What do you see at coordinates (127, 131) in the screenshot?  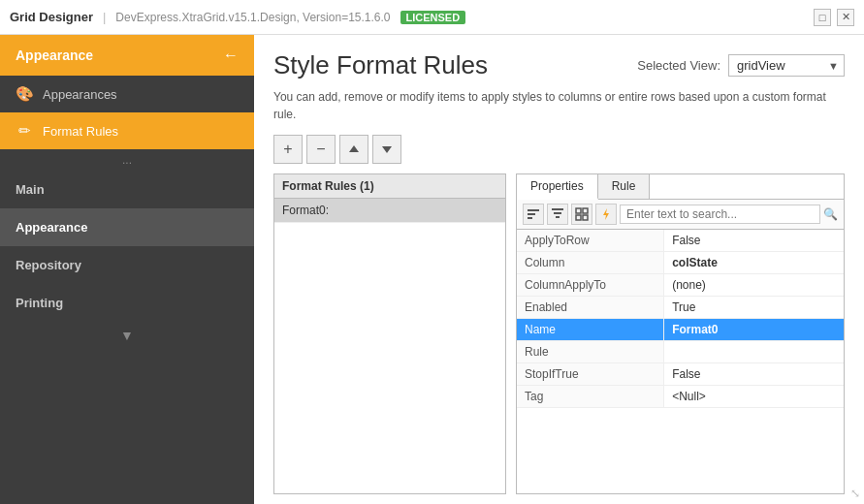 I see `sidebar-item-format-rules: ✏ Format Rules` at bounding box center [127, 131].